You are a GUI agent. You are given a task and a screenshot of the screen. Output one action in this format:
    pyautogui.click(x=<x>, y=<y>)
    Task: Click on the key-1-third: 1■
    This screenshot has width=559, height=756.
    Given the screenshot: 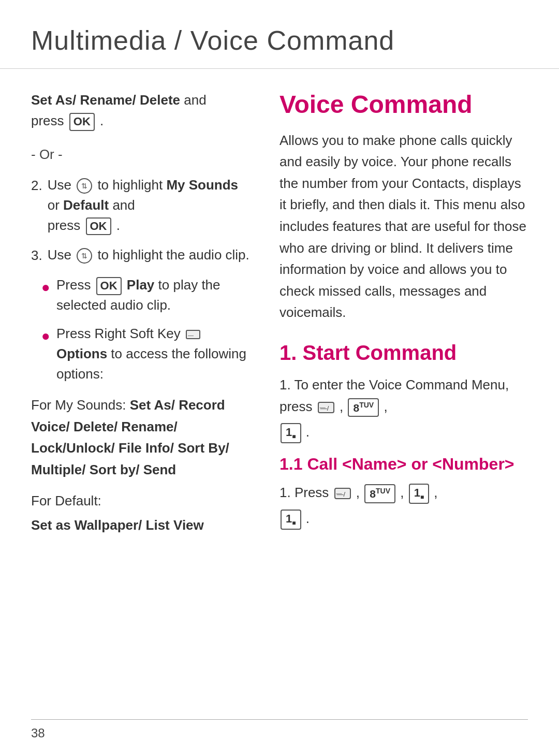 What is the action you would take?
    pyautogui.click(x=291, y=520)
    